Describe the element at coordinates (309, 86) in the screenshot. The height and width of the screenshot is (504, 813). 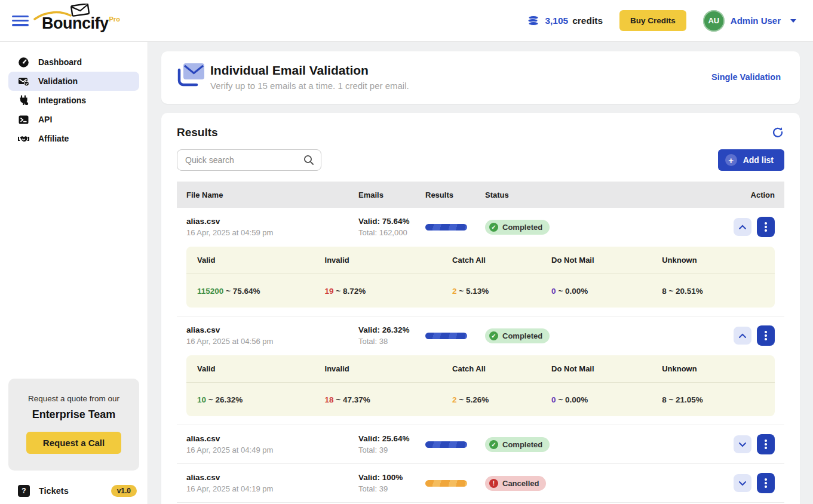
I see `page-subtitle: Verify up to 15 emails at a time. 1 cred…` at that location.